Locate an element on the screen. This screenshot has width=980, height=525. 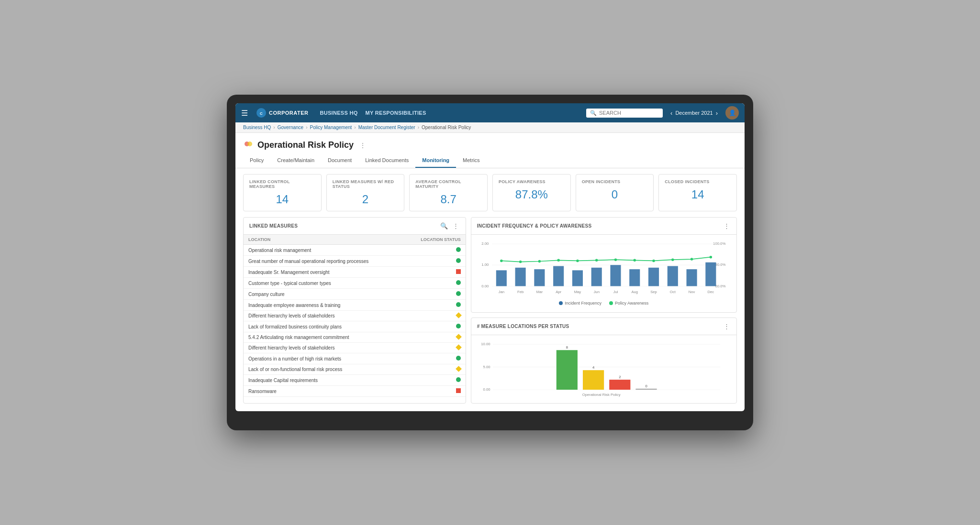
next-date-button: › is located at coordinates (717, 113).